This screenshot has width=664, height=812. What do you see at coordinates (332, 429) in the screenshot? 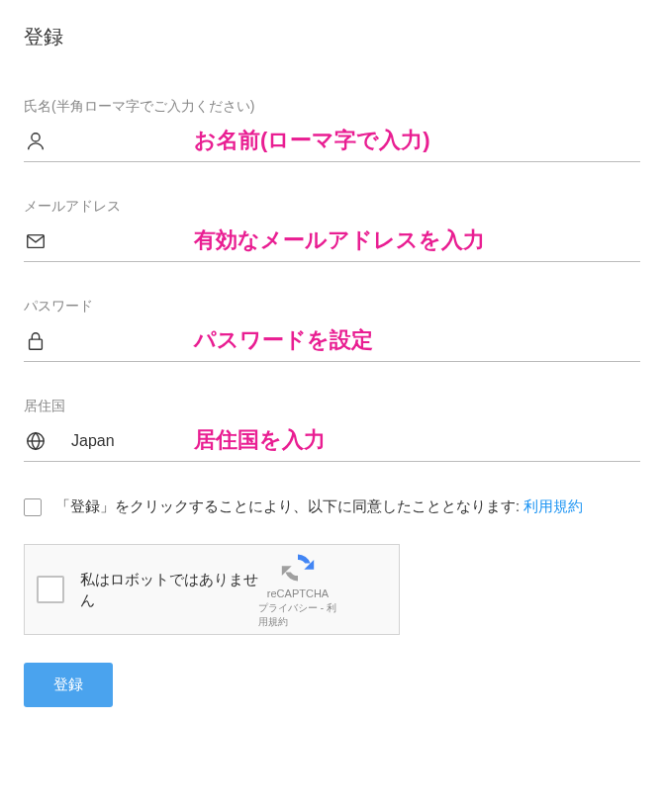
I see `form-group-country: 居住国 居住国を入力` at bounding box center [332, 429].